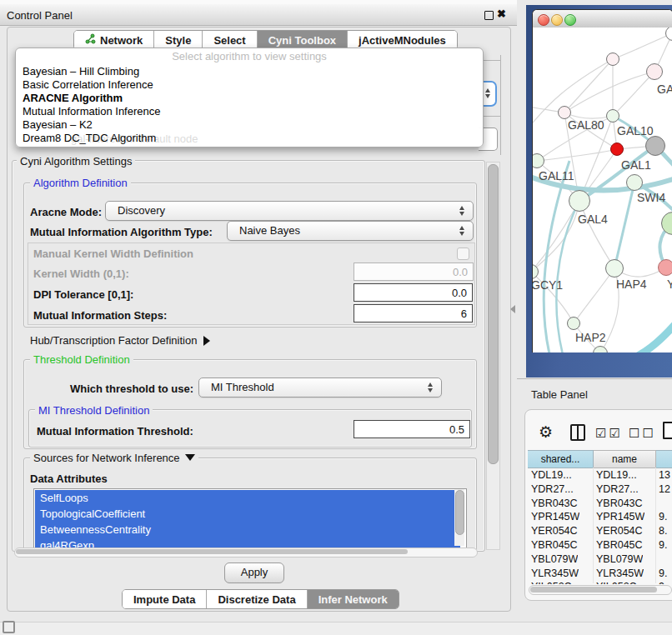 The image size is (672, 635). What do you see at coordinates (614, 268) in the screenshot?
I see `network-node-hap4` at bounding box center [614, 268].